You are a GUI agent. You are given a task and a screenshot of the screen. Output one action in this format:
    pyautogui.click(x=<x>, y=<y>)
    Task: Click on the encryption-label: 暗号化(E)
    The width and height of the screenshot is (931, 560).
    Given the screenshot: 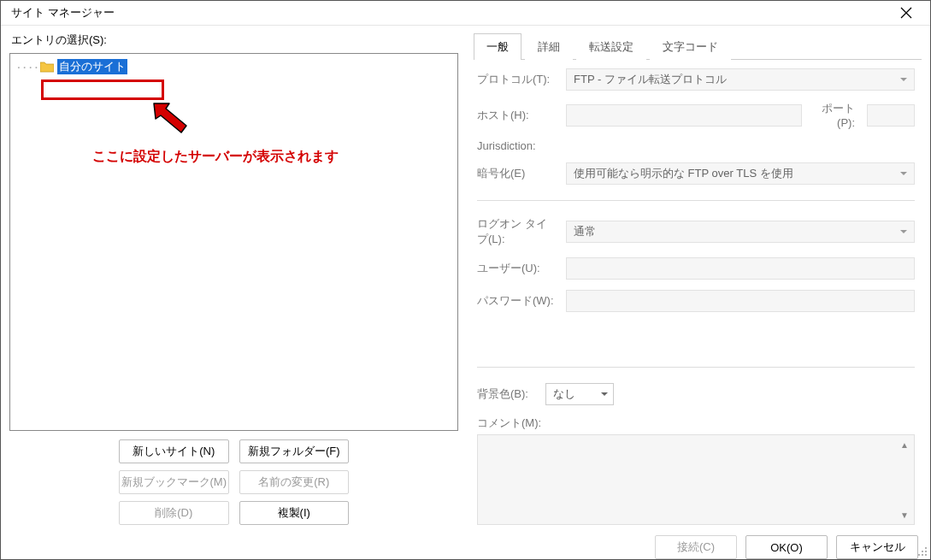 What is the action you would take?
    pyautogui.click(x=517, y=174)
    